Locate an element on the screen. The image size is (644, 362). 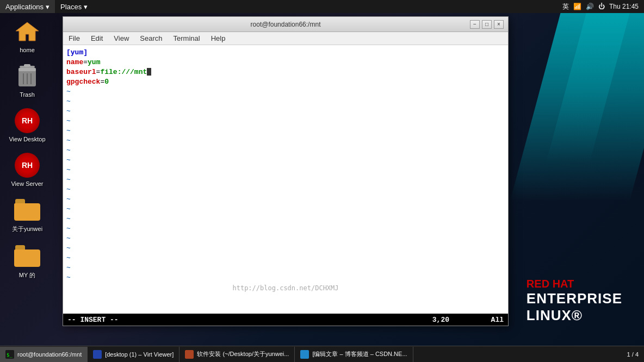
vim-tilde-13: ~ is located at coordinates (286, 209).